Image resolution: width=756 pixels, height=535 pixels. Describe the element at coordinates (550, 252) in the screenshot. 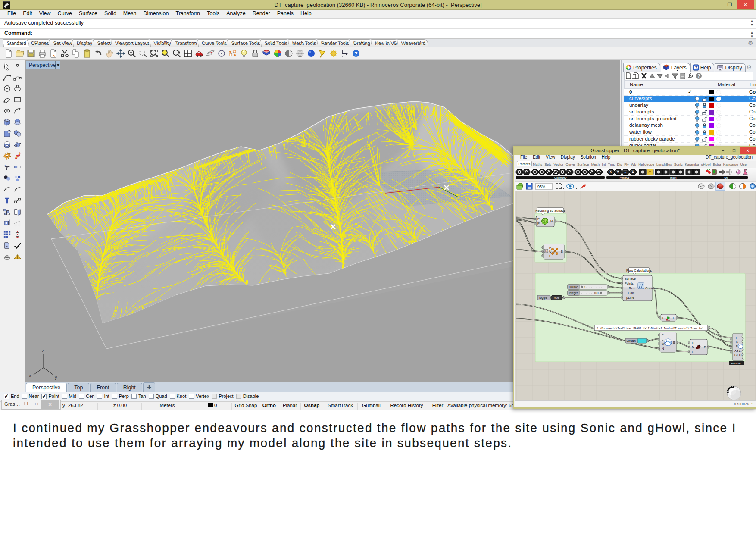

I see `svg-text: U` at that location.